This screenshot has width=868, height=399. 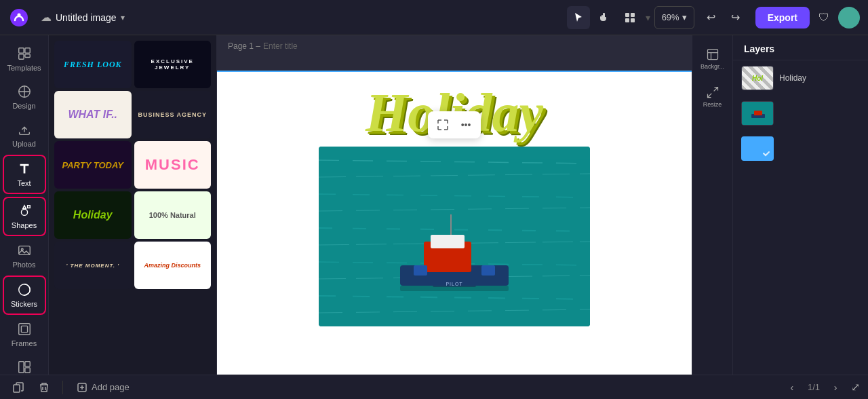 What do you see at coordinates (674, 18) in the screenshot?
I see `zoom-control: 69% ▾` at bounding box center [674, 18].